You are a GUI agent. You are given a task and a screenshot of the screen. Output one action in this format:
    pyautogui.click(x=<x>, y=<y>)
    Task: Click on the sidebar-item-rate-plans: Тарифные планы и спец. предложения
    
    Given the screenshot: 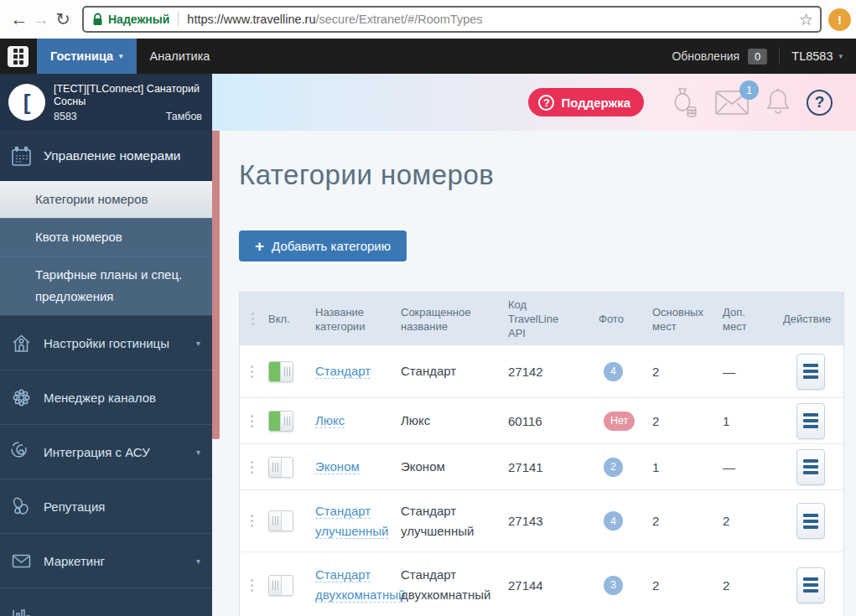 What is the action you would take?
    pyautogui.click(x=106, y=285)
    